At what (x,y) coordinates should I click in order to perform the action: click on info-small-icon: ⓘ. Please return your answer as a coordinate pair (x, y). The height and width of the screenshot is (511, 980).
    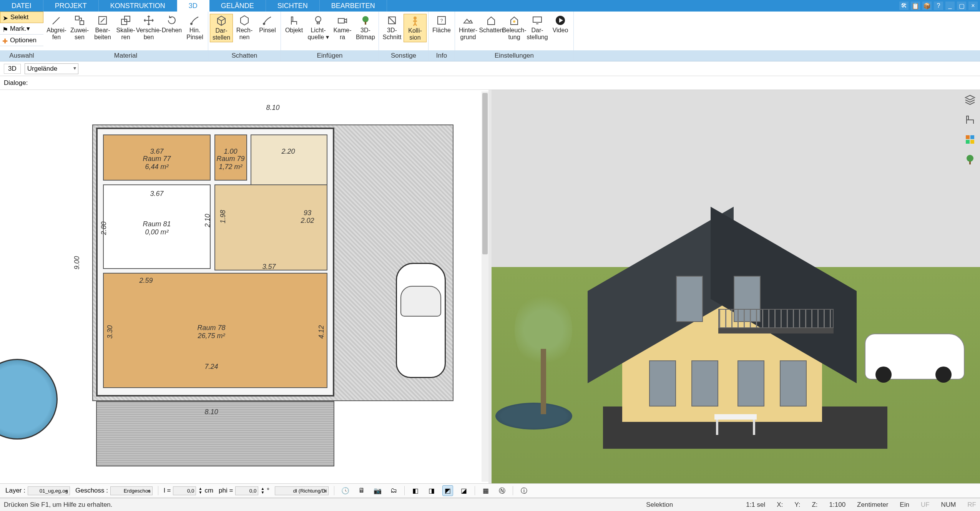
    Looking at the image, I should click on (524, 491).